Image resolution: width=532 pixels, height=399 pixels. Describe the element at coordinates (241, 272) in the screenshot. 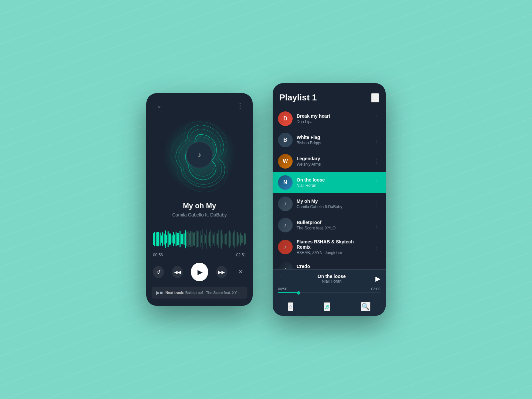

I see `close-button: ✕` at that location.